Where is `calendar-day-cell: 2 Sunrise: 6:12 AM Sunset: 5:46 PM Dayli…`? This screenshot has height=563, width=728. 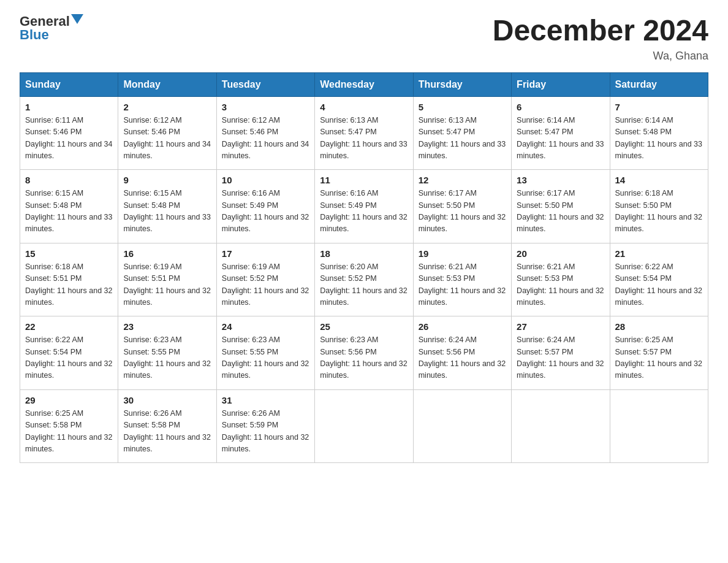
calendar-day-cell: 2 Sunrise: 6:12 AM Sunset: 5:46 PM Dayli… is located at coordinates (167, 133).